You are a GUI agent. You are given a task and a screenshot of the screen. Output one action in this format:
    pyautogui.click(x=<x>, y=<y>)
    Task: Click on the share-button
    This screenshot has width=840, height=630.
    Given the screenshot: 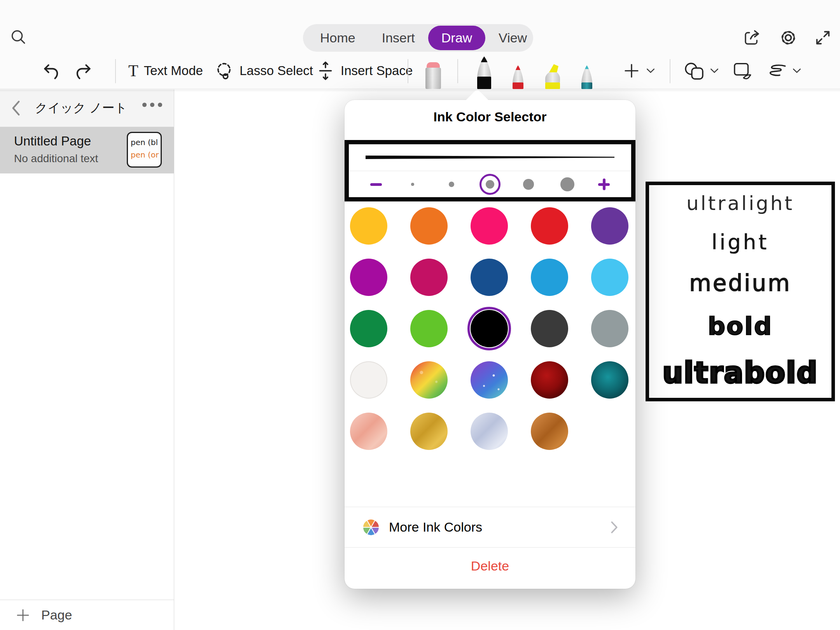 What is the action you would take?
    pyautogui.click(x=752, y=38)
    